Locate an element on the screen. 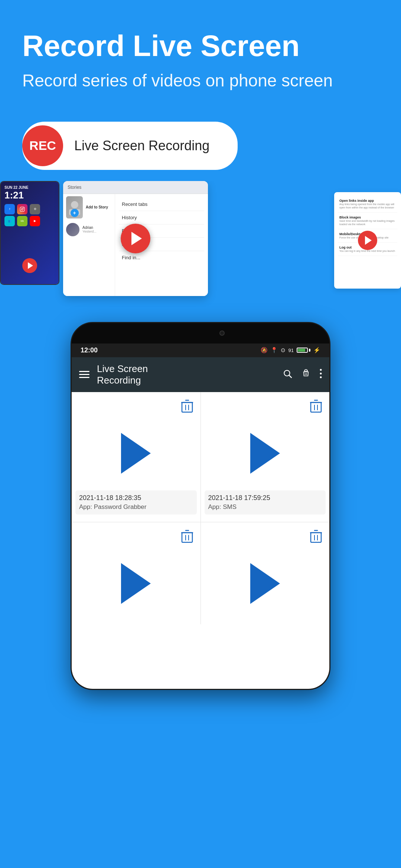  phone-date: SUN 22 JUNE is located at coordinates (30, 188).